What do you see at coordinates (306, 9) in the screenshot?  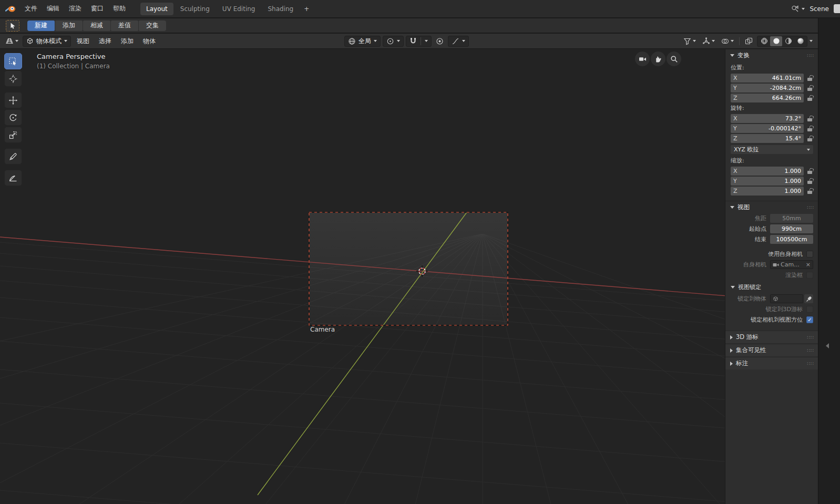 I see `add-workspace-button: +` at bounding box center [306, 9].